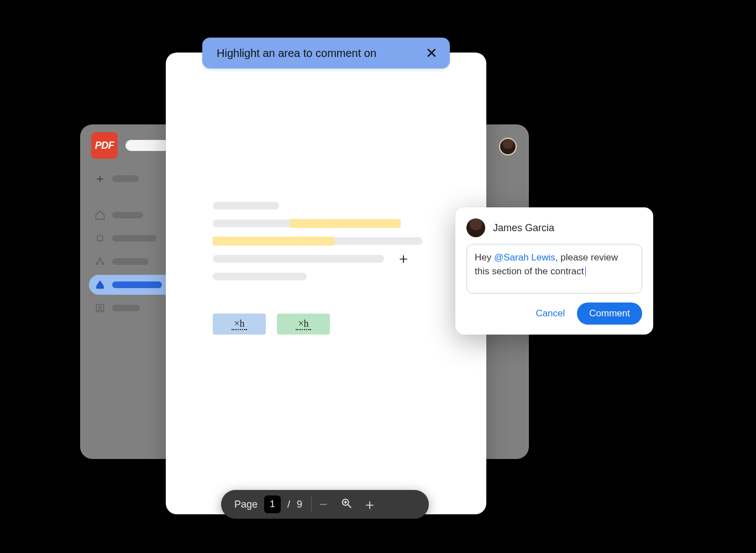 This screenshot has width=756, height=553. I want to click on document-body: ＋ ×h ×h, so click(330, 268).